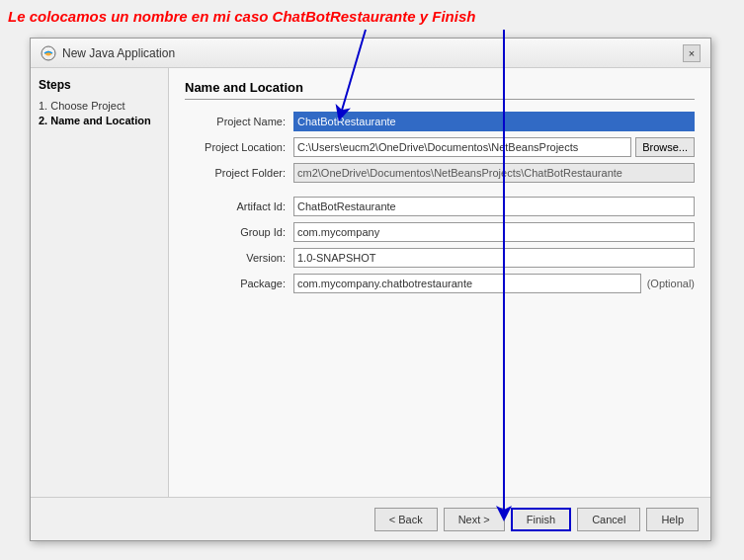 The width and height of the screenshot is (744, 560). I want to click on next-button: Next >, so click(474, 520).